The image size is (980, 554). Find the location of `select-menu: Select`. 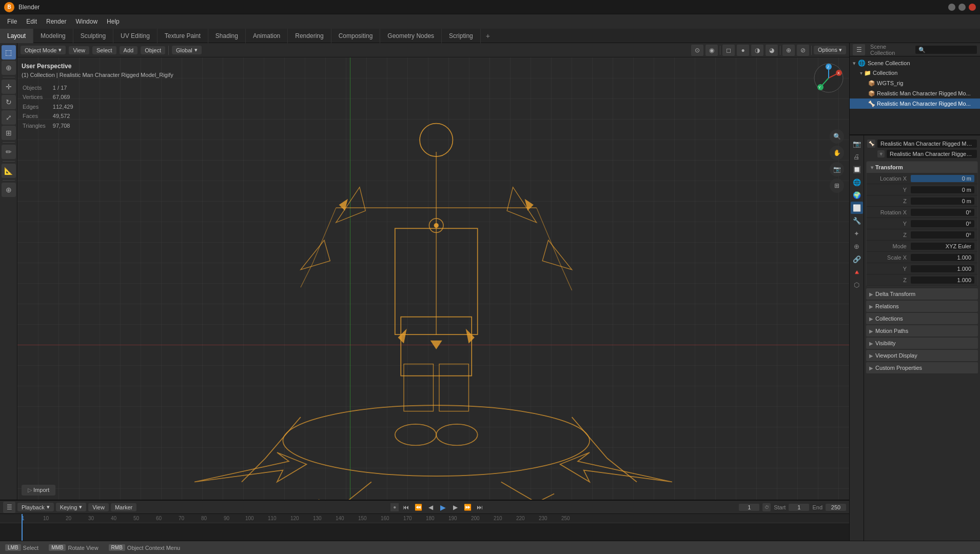

select-menu: Select is located at coordinates (105, 50).